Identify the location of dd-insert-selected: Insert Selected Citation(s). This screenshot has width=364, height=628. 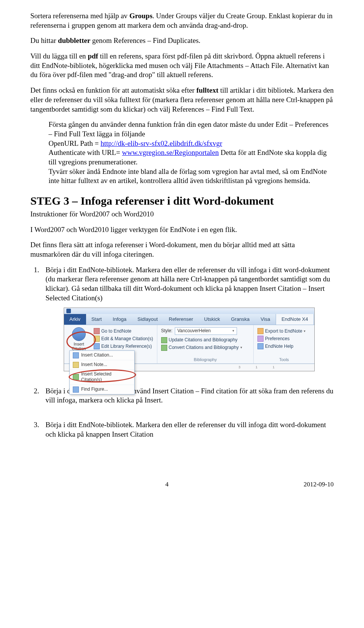
(102, 377).